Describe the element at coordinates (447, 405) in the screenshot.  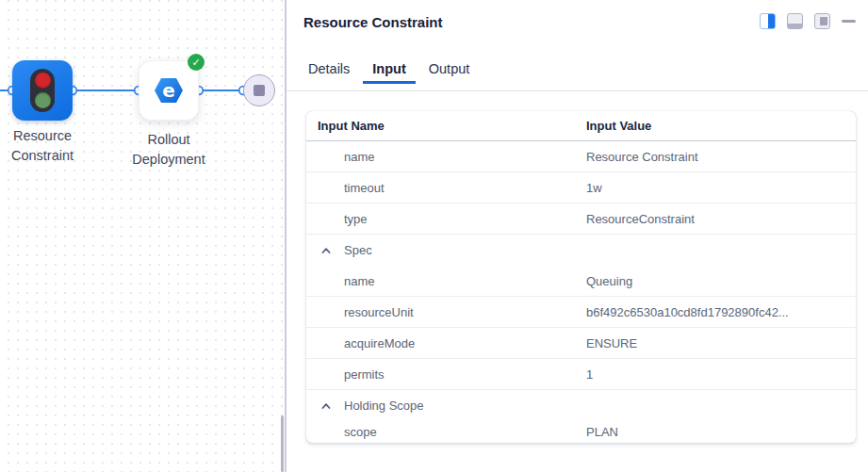
I see `row-name: Holding Scope` at that location.